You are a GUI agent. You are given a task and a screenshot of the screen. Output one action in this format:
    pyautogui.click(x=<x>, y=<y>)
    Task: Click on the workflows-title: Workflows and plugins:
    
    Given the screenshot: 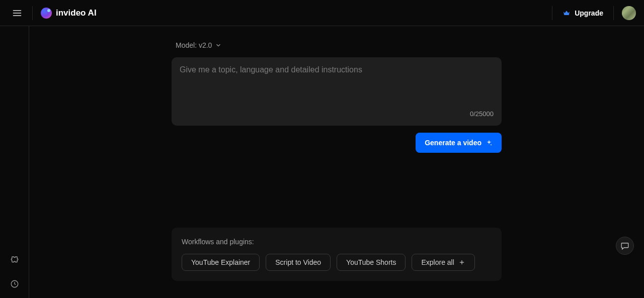 What is the action you would take?
    pyautogui.click(x=337, y=242)
    